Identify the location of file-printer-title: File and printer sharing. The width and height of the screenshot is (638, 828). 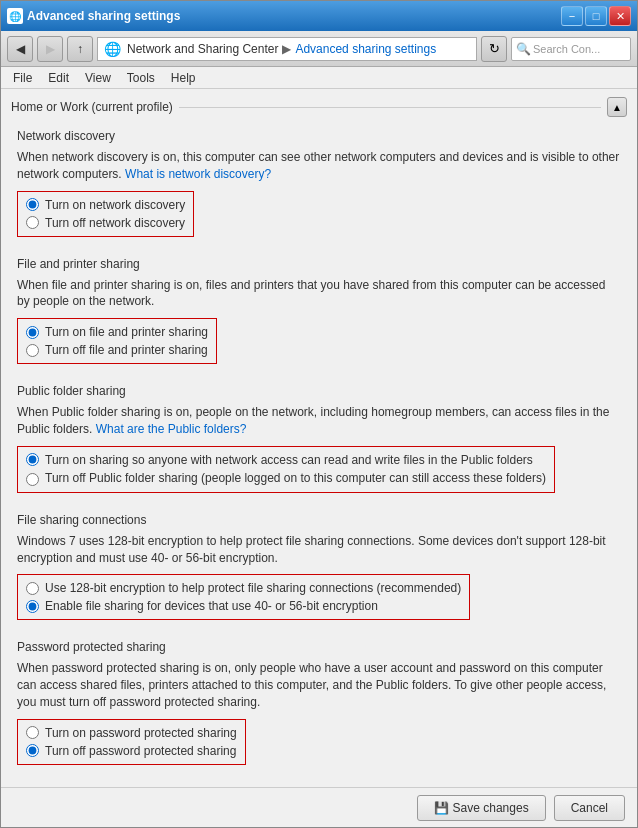
(319, 264).